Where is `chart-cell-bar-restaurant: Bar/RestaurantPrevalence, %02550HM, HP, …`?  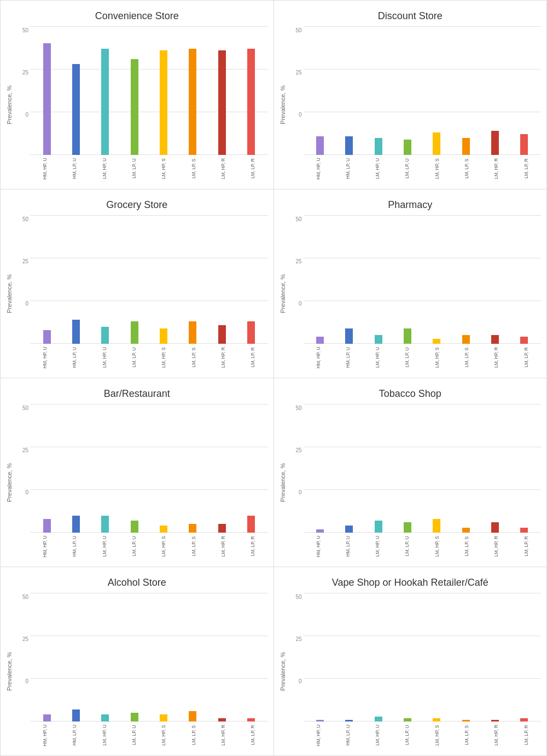
chart-cell-bar-restaurant: Bar/RestaurantPrevalence, %02550HM, HP, … is located at coordinates (137, 473).